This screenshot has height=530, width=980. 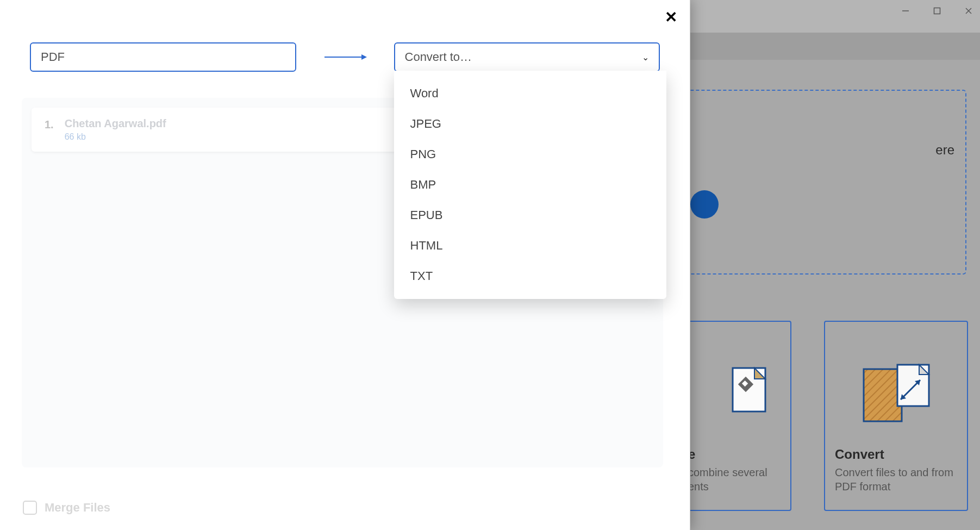 What do you see at coordinates (530, 154) in the screenshot?
I see `dropdown-option-png: PNG` at bounding box center [530, 154].